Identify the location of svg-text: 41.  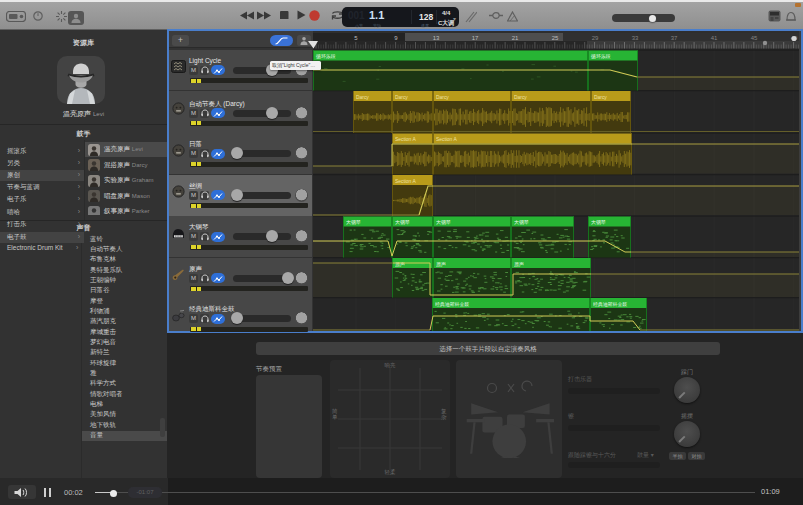
(714, 38).